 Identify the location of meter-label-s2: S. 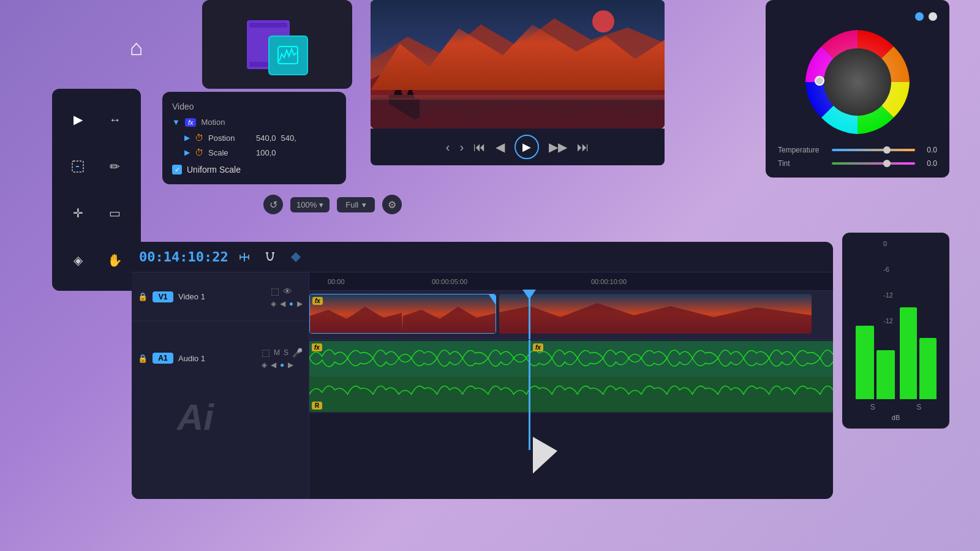
(919, 407).